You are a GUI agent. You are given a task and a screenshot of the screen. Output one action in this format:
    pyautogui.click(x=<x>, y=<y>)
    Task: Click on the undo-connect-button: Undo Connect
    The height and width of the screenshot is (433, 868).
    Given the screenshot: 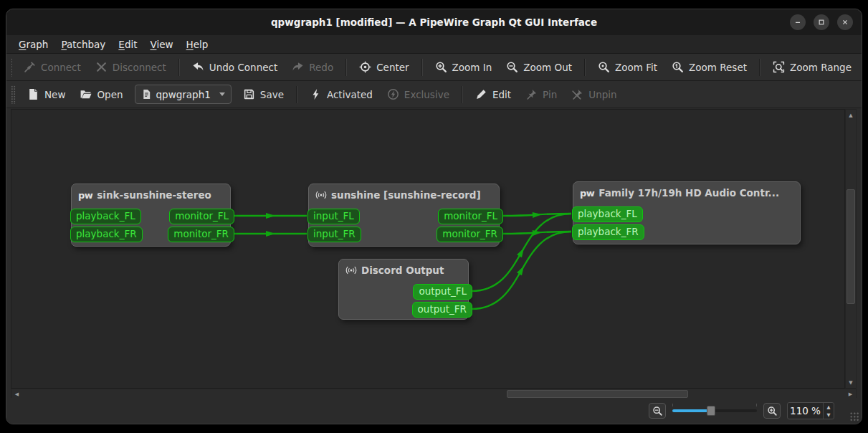 What is the action you would take?
    pyautogui.click(x=235, y=67)
    